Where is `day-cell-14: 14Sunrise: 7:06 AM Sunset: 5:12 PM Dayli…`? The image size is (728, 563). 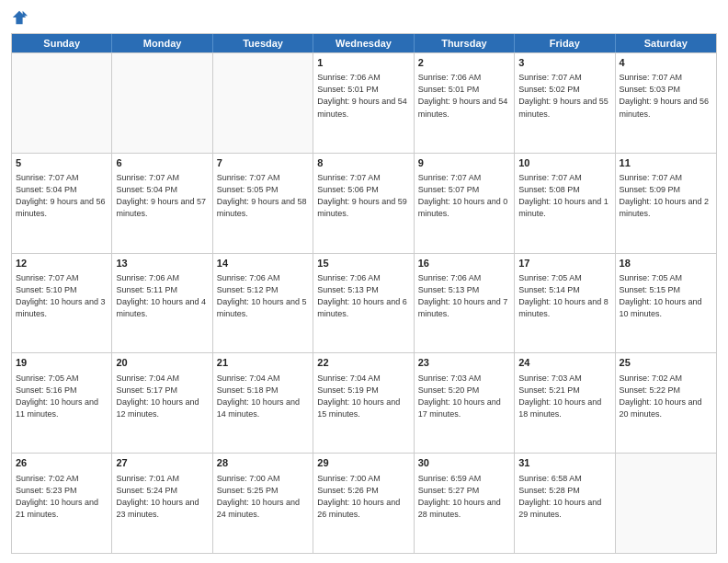 day-cell-14: 14Sunrise: 7:06 AM Sunset: 5:12 PM Dayli… is located at coordinates (263, 304).